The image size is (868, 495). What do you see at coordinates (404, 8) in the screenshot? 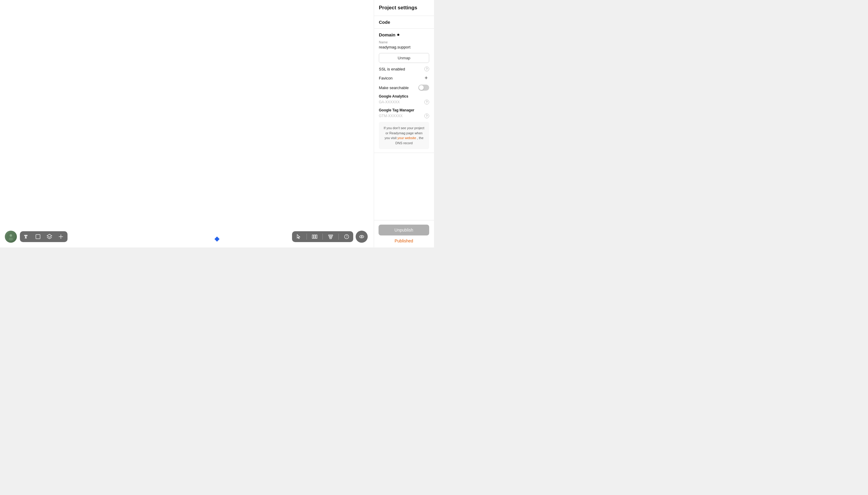
I see `panel-title: Project settings` at bounding box center [404, 8].